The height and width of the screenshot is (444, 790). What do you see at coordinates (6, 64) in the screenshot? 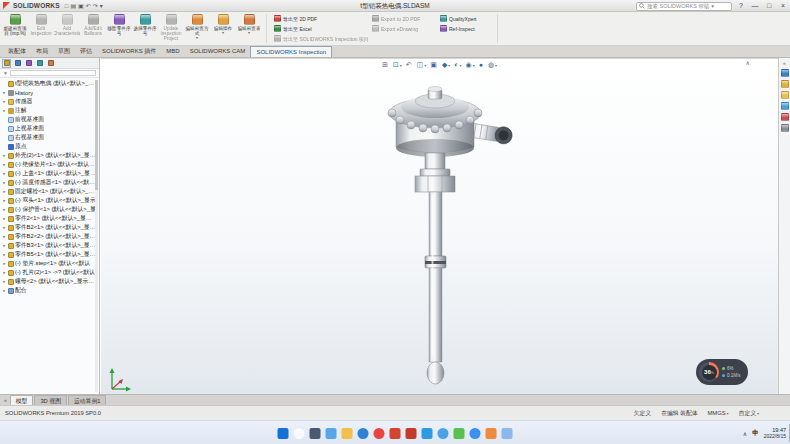
I see `featuremanager-tab` at bounding box center [6, 64].